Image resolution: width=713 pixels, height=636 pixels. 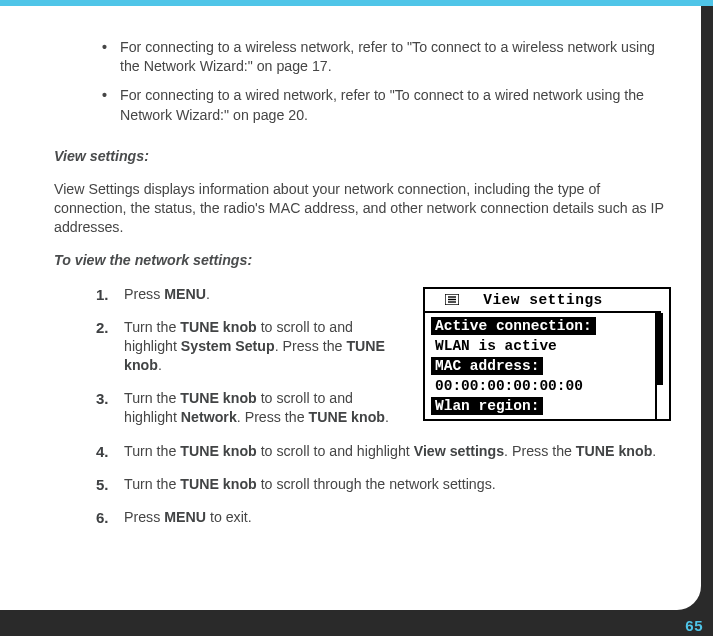 What do you see at coordinates (250, 408) in the screenshot?
I see `step-3: 3. Turn the TUNE knob to scroll to and h…` at bounding box center [250, 408].